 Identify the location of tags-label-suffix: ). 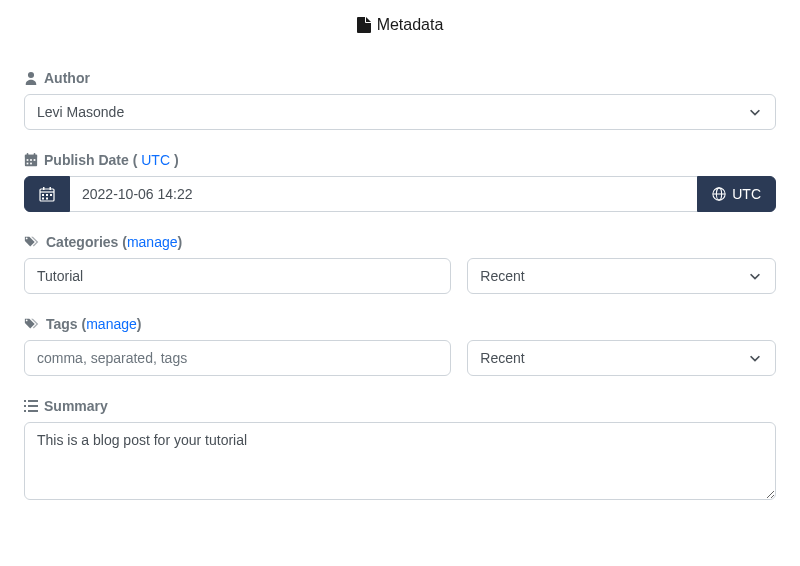
(140, 324).